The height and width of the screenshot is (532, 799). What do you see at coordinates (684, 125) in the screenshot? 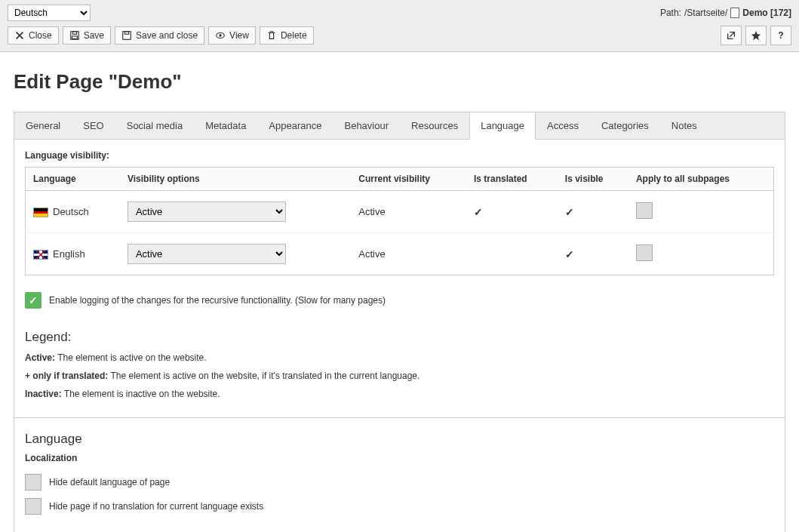
I see `tab-notes: Notes` at bounding box center [684, 125].